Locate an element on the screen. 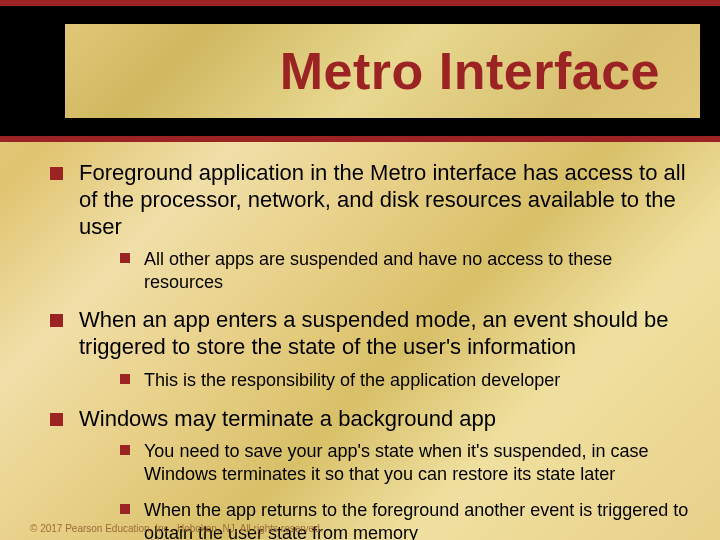  sub-bullet-text: All other apps are suspended and have no… is located at coordinates (417, 270).